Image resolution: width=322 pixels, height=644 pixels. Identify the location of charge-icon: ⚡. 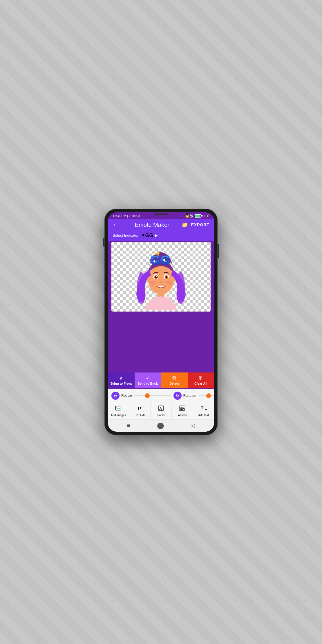
(208, 216).